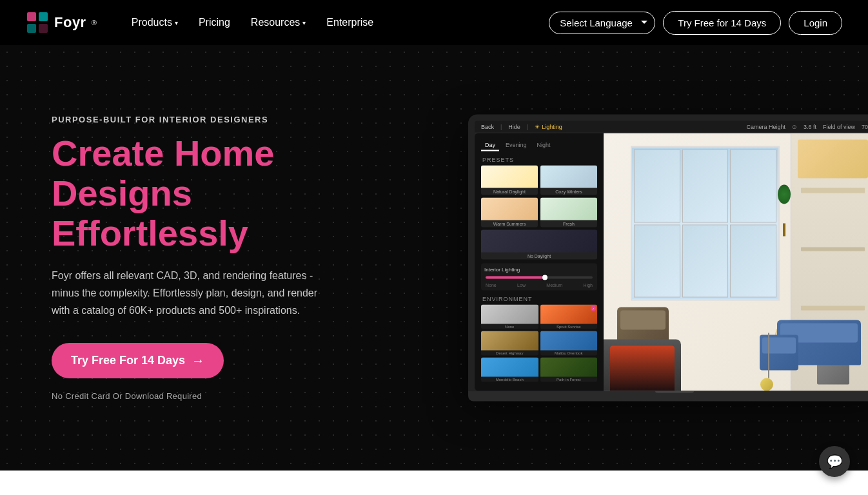 The height and width of the screenshot is (495, 868). I want to click on chat-bubble-button: 💬, so click(834, 461).